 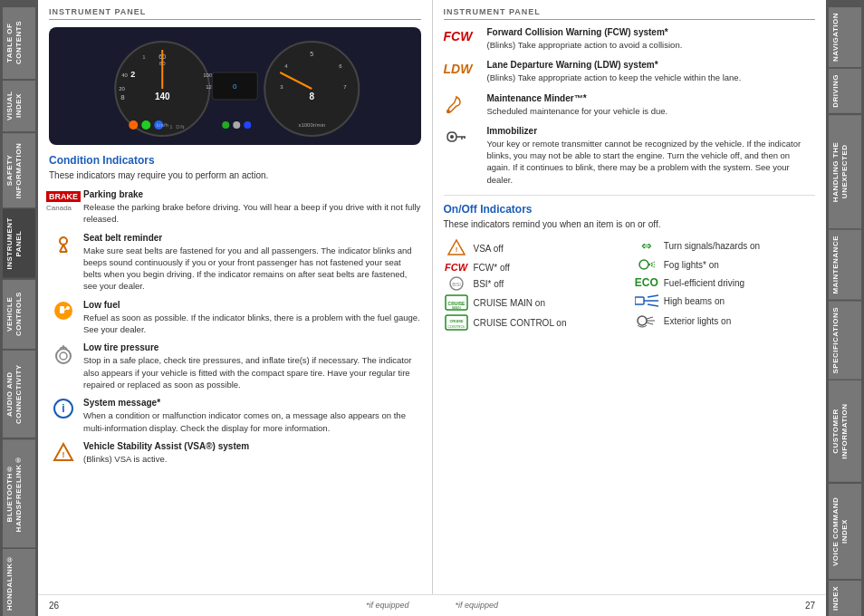 I want to click on fcw-off-icon: FCW, so click(x=456, y=267).